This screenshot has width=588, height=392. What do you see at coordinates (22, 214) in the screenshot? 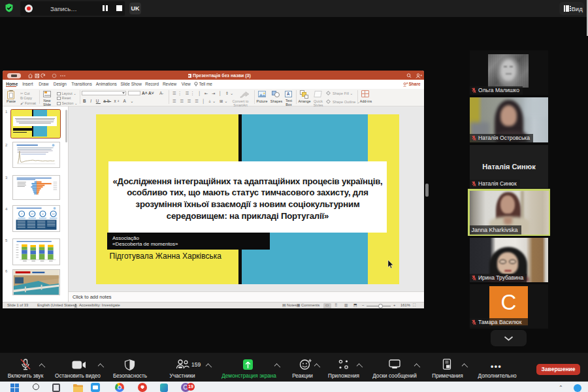
I see `svg-text: 7` at bounding box center [22, 214].